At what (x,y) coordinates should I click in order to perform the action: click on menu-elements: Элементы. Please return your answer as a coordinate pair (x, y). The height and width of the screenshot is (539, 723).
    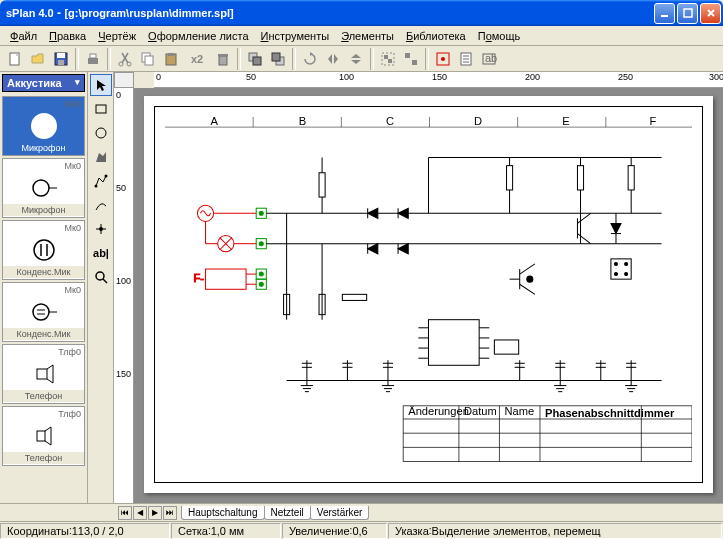
    Looking at the image, I should click on (368, 36).